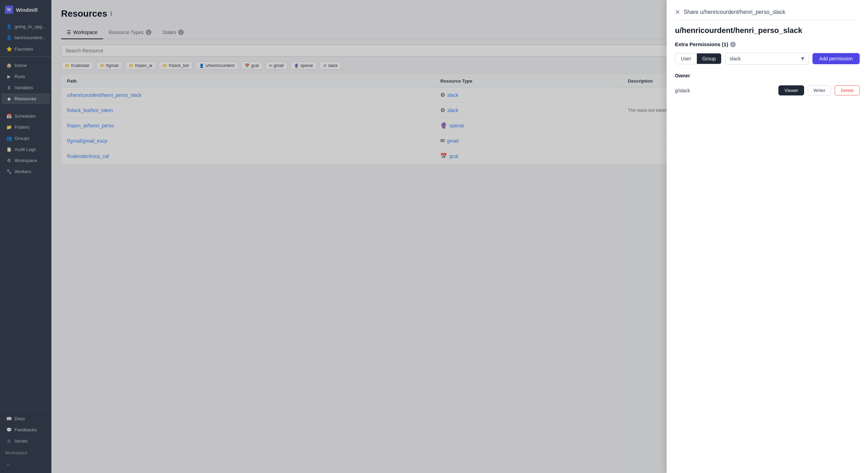  What do you see at coordinates (698, 59) in the screenshot?
I see `user-group-toggle: User Group` at bounding box center [698, 59].